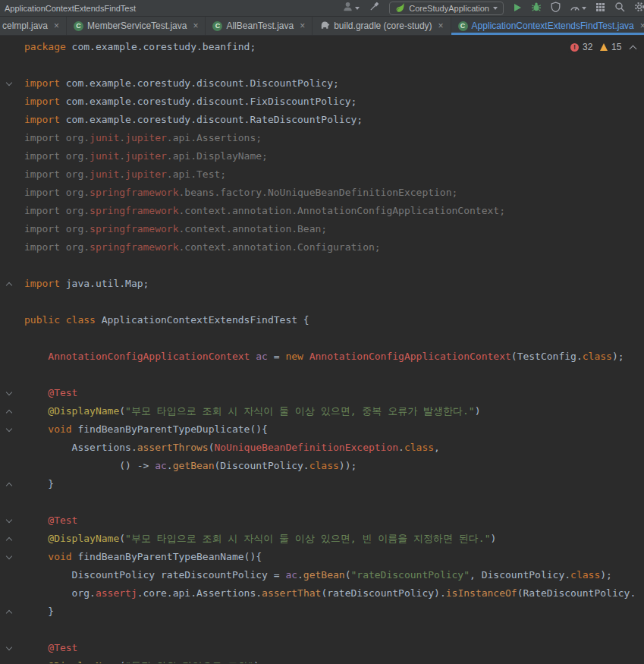  Describe the element at coordinates (33, 26) in the screenshot. I see `tab-celmpl: celmpl.java ×` at that location.